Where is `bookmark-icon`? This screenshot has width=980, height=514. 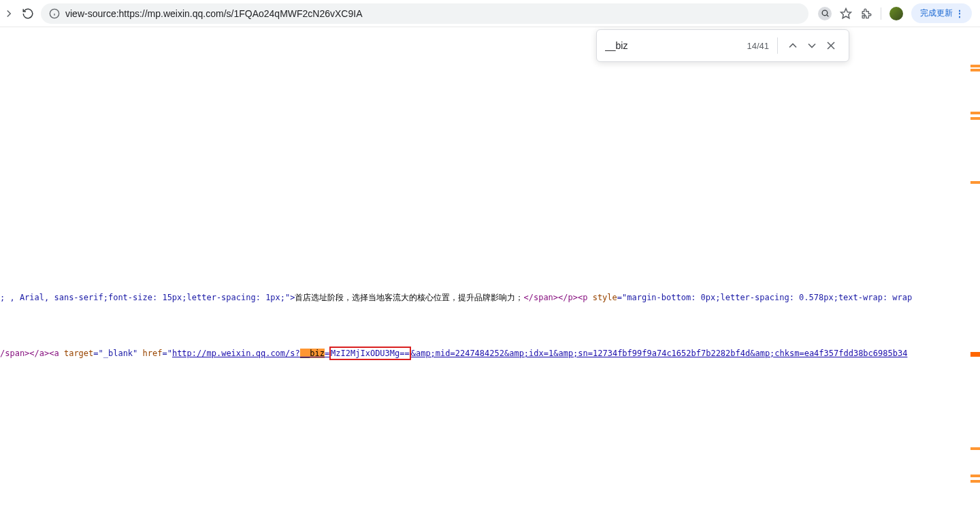
bookmark-icon is located at coordinates (846, 14).